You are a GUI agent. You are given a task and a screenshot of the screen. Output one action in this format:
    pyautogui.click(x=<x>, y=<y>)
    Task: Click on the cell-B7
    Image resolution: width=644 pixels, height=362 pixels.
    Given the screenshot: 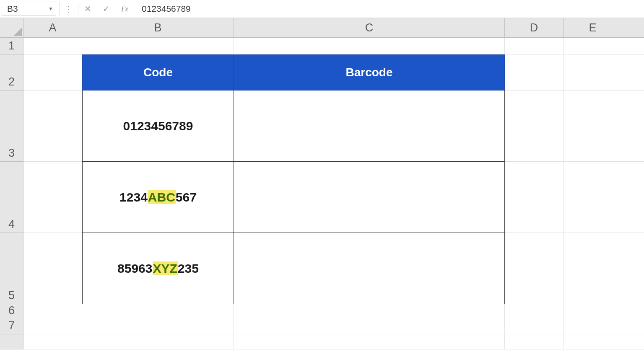 What is the action you would take?
    pyautogui.click(x=158, y=327)
    